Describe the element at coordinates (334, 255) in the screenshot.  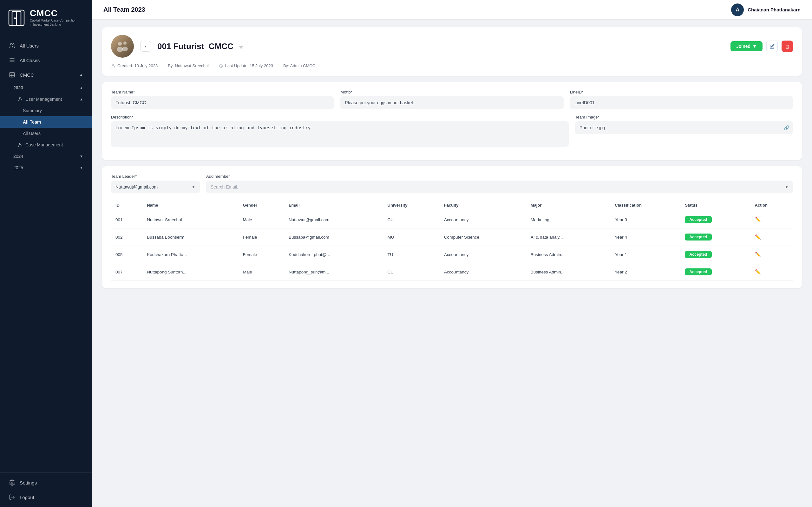
I see `cell-email: Kodchakorn_phat@...` at that location.